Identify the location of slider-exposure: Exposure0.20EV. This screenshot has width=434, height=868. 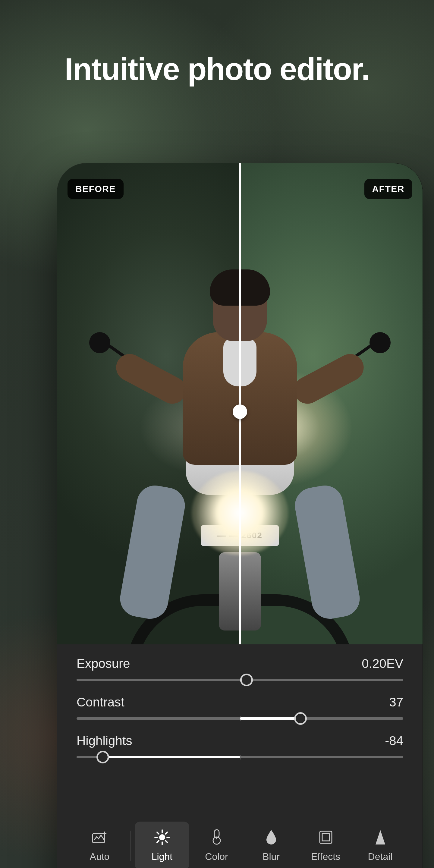
(240, 669).